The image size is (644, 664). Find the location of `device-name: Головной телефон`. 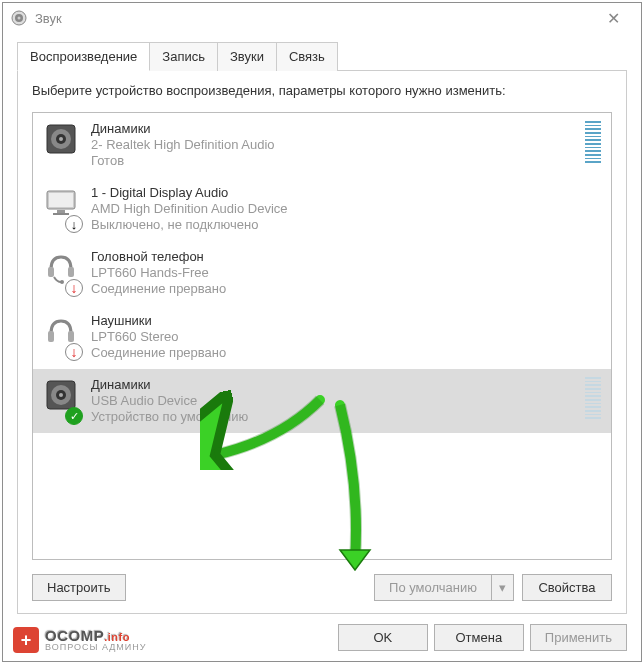

device-name: Головной телефон is located at coordinates (346, 256).